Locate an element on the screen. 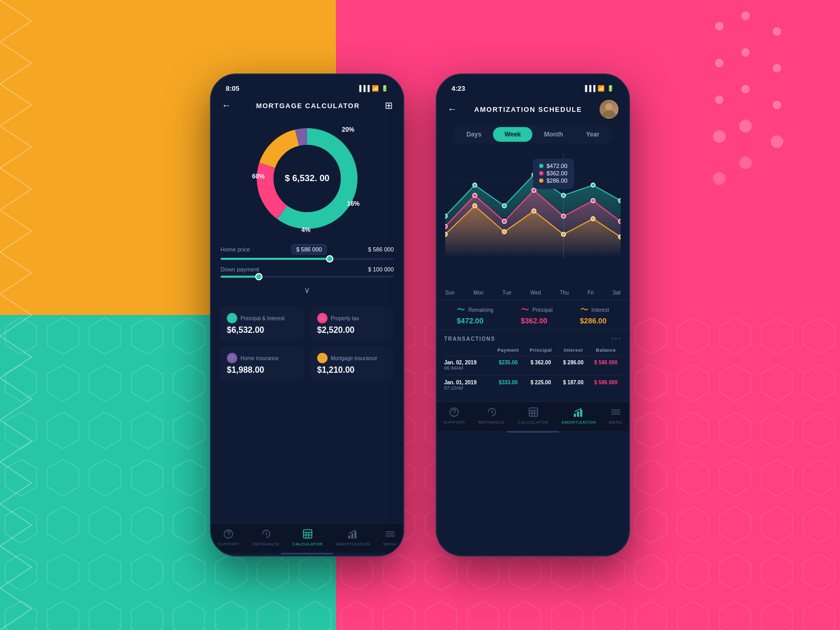 The image size is (840, 630). wifi-icon: 📶 is located at coordinates (375, 88).